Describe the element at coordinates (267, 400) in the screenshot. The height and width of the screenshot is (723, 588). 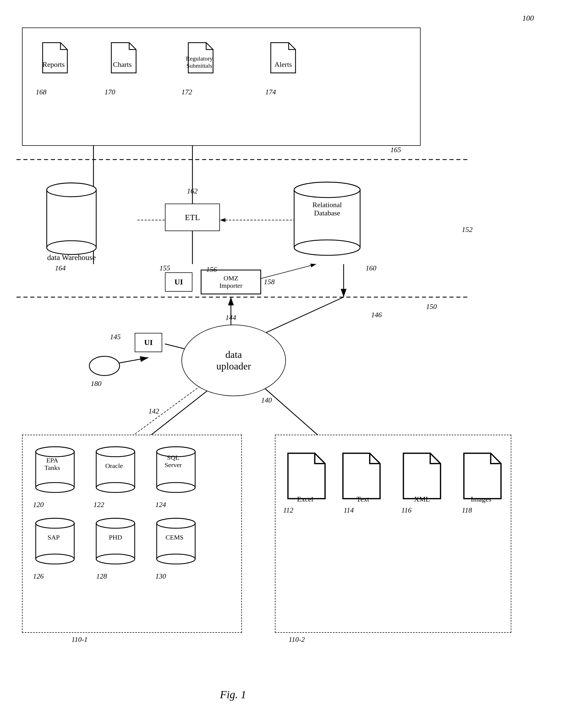
I see `ref-140: 140` at that location.